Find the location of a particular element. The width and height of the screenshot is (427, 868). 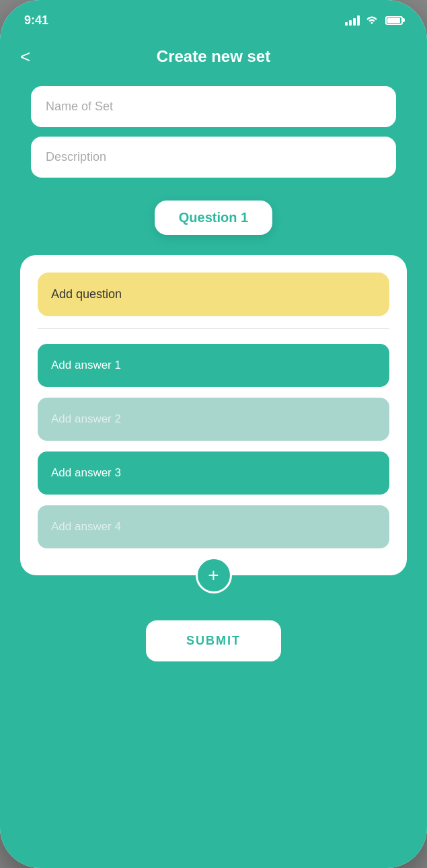

question-badge: Question 1 is located at coordinates (214, 218).